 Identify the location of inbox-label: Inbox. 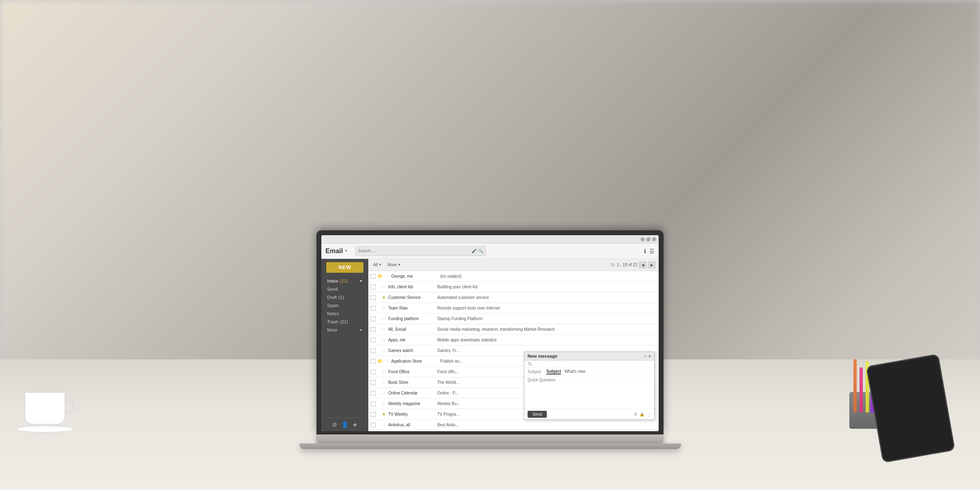
(332, 281).